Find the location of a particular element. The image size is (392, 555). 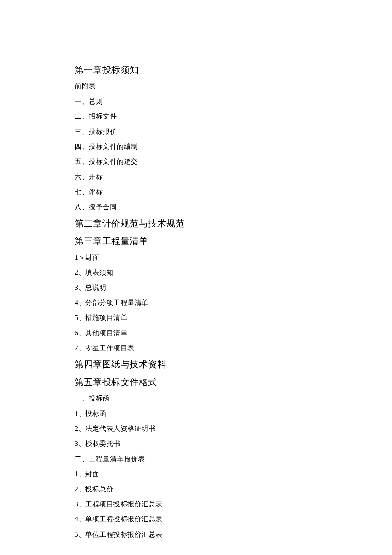

toc-entry: 2、投标总价 is located at coordinates (233, 489).